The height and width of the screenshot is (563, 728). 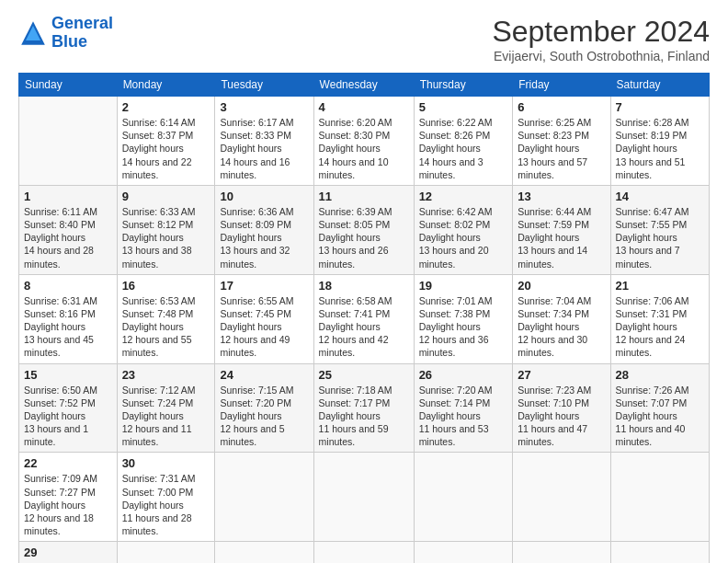 What do you see at coordinates (364, 552) in the screenshot?
I see `calendar-week-row: 29Sunrise: 7:29 AMSunset: 7:03 PMDayligh…` at bounding box center [364, 552].